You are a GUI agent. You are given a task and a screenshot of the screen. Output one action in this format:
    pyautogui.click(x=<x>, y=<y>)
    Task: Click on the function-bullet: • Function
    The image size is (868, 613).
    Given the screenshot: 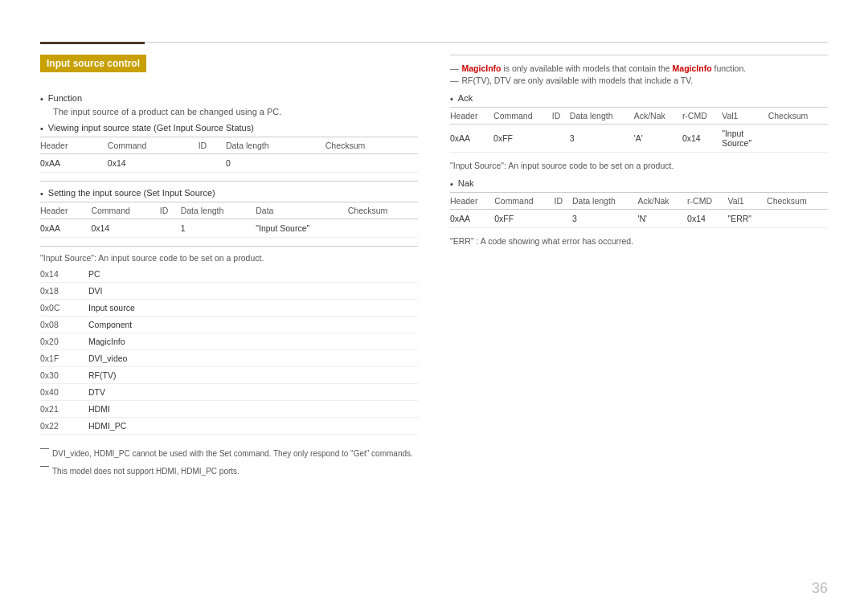 What is the action you would take?
    pyautogui.click(x=229, y=98)
    